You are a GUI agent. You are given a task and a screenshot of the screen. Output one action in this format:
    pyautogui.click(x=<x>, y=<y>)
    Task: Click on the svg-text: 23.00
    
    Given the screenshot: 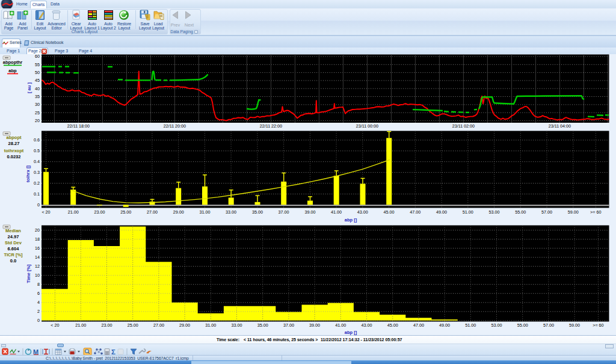 What is the action you would take?
    pyautogui.click(x=107, y=325)
    